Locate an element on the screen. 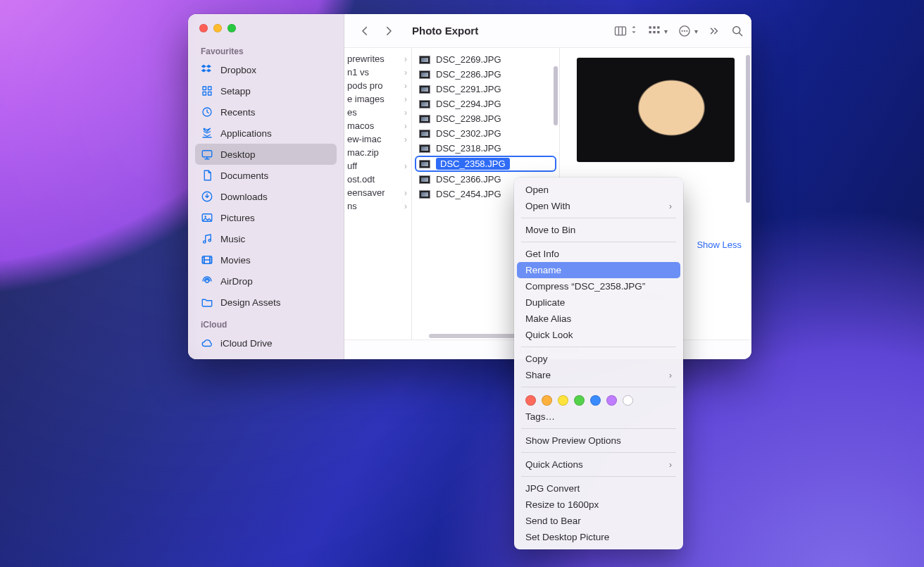 This screenshot has height=567, width=924. sidebar-item-label: AirDrop is located at coordinates (237, 282).